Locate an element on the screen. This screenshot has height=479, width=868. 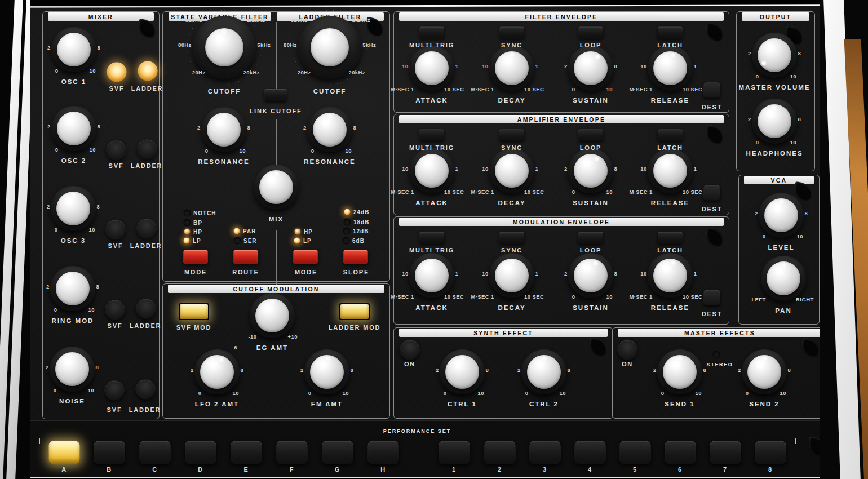
mod-env-attack-knob: 101M·SEC 110 SECATTACK is located at coordinates (432, 276).